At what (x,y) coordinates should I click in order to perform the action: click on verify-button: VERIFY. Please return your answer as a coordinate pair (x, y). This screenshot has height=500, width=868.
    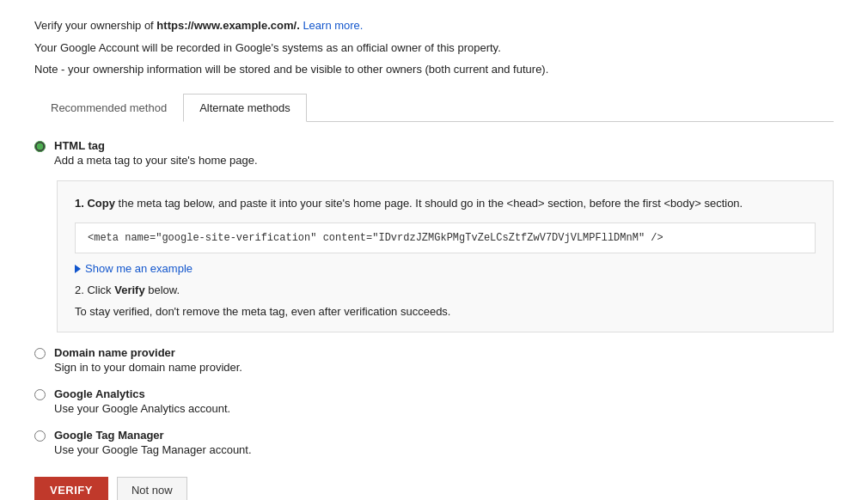
    Looking at the image, I should click on (71, 488).